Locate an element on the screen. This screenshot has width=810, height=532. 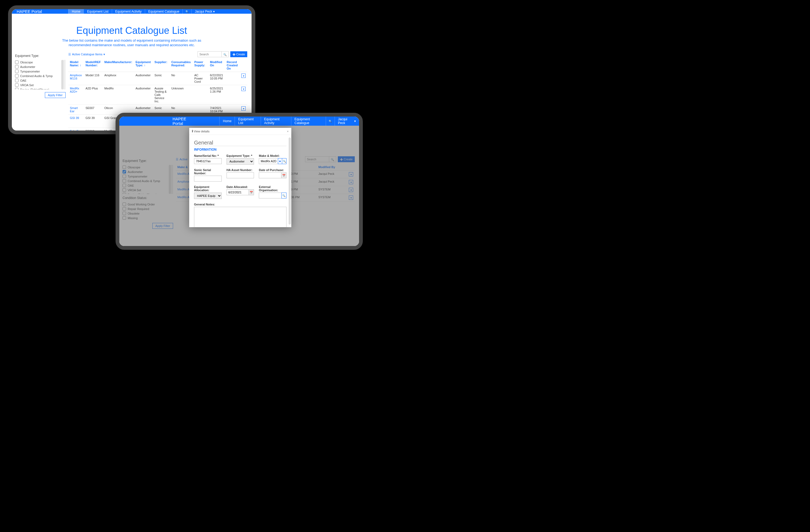
nav-home: Home is located at coordinates (76, 12).